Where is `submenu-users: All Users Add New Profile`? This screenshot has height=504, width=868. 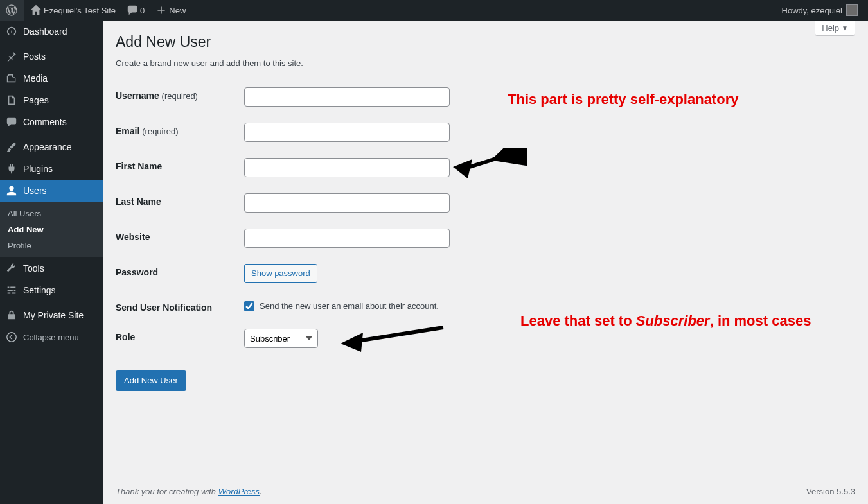
submenu-users: All Users Add New Profile is located at coordinates (51, 230).